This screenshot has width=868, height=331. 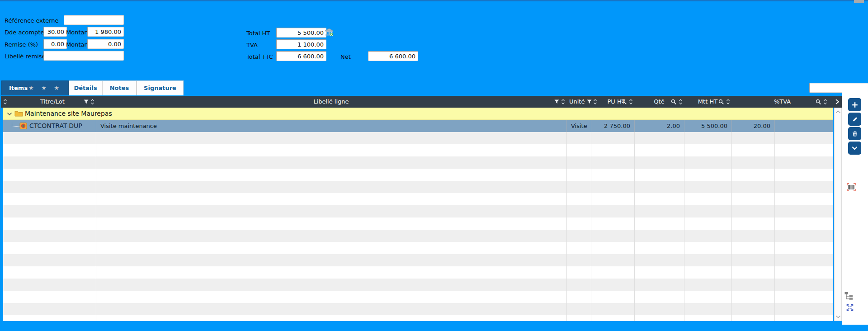 I want to click on net-input, so click(x=393, y=56).